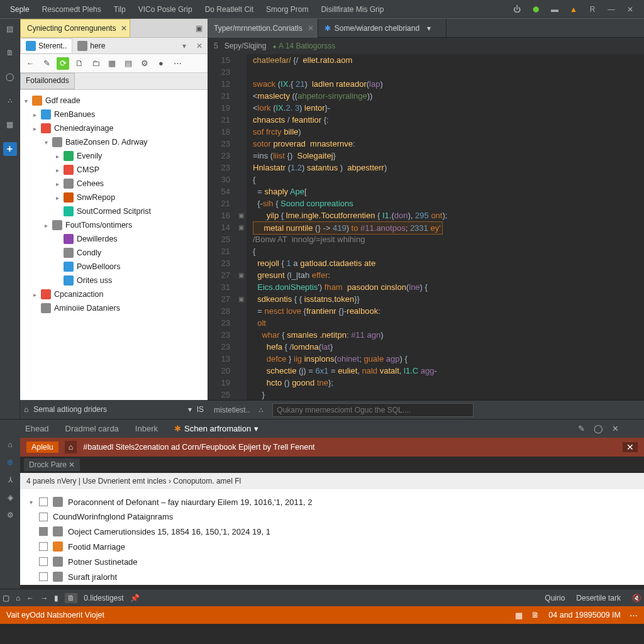  What do you see at coordinates (382, 28) in the screenshot?
I see `editor-tab: ✱ Some/wiarden chelbriand ▾` at bounding box center [382, 28].